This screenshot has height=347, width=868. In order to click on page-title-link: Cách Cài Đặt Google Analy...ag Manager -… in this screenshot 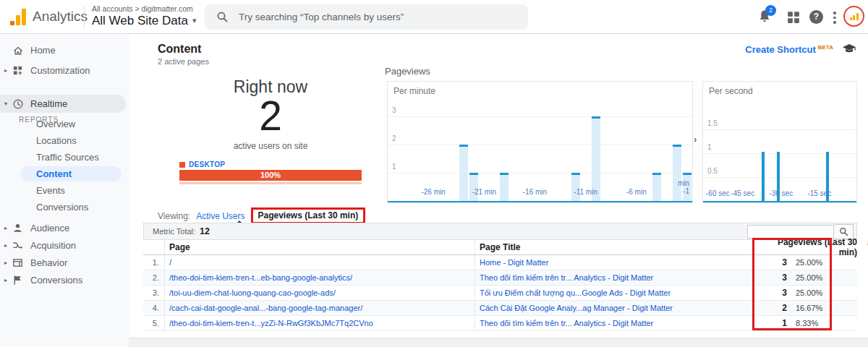, I will do `click(576, 308)`.